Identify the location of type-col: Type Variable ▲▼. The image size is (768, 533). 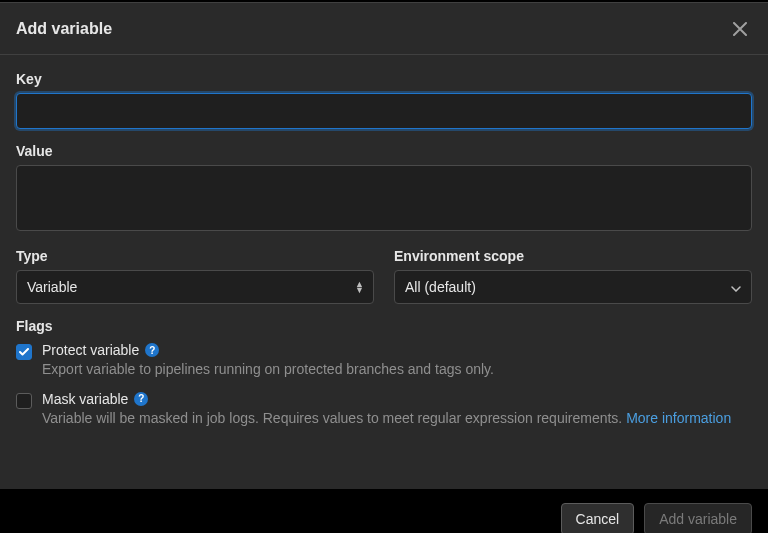
(195, 276).